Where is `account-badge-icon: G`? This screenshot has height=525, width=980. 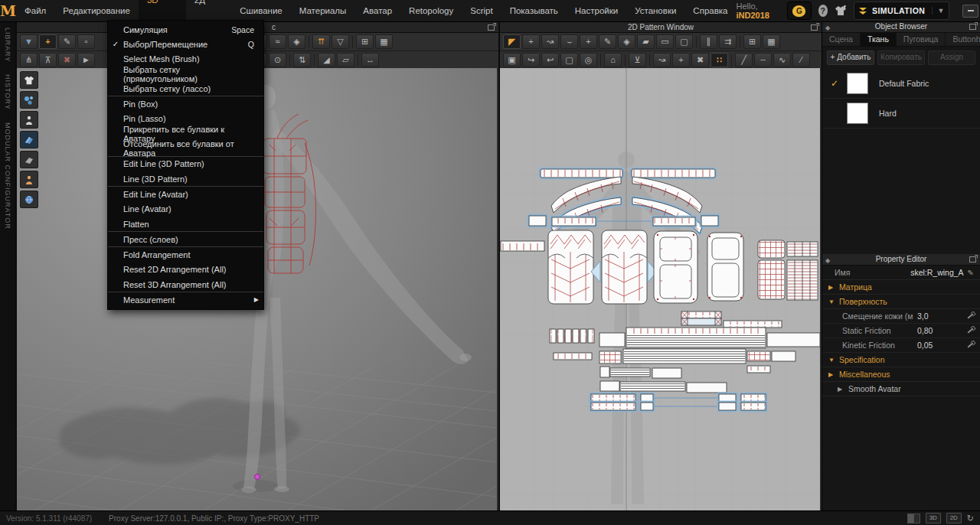
account-badge-icon: G is located at coordinates (799, 11).